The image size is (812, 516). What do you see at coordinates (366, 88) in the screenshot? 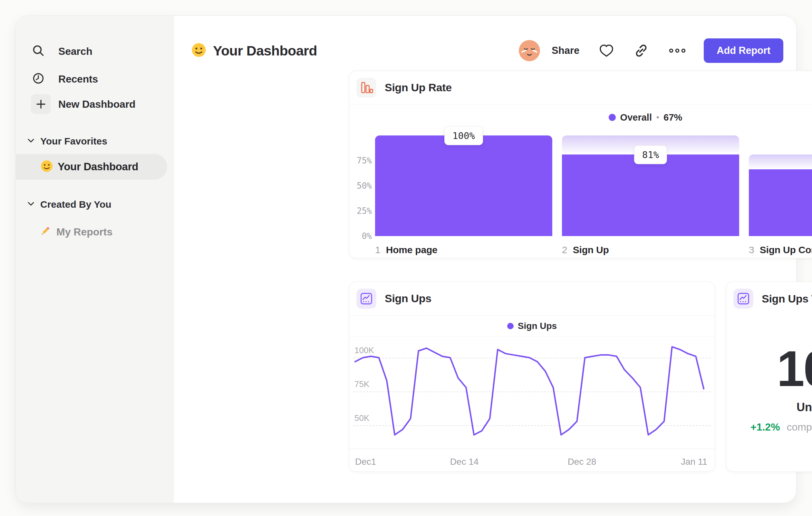
I see `bar-chart-icon` at bounding box center [366, 88].